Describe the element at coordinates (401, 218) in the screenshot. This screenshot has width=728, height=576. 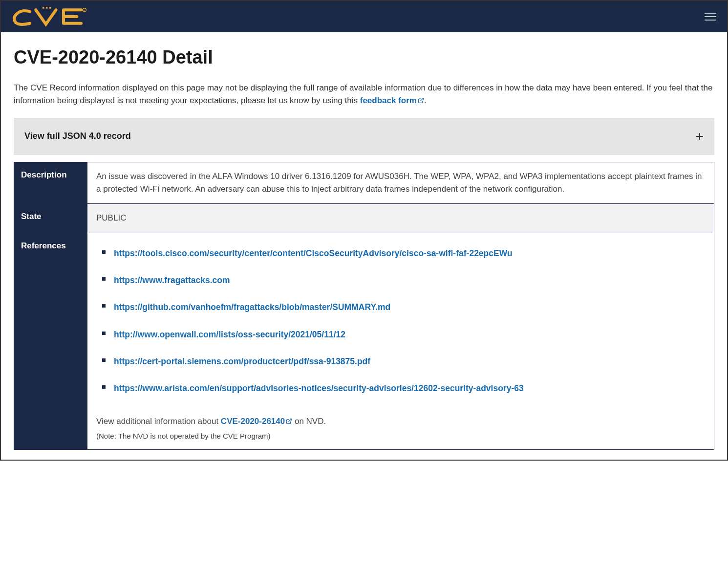
I see `state-value: PUBLIC` at that location.